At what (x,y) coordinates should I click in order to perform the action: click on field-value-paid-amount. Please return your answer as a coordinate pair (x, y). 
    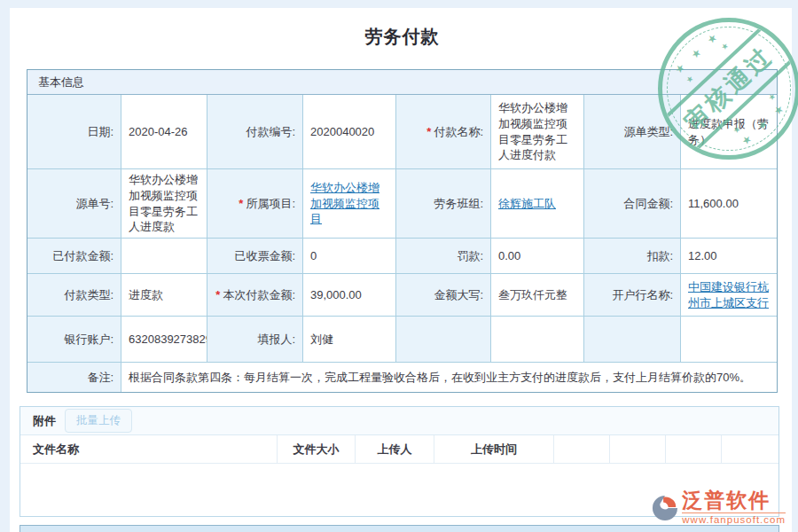
    Looking at the image, I should click on (165, 256).